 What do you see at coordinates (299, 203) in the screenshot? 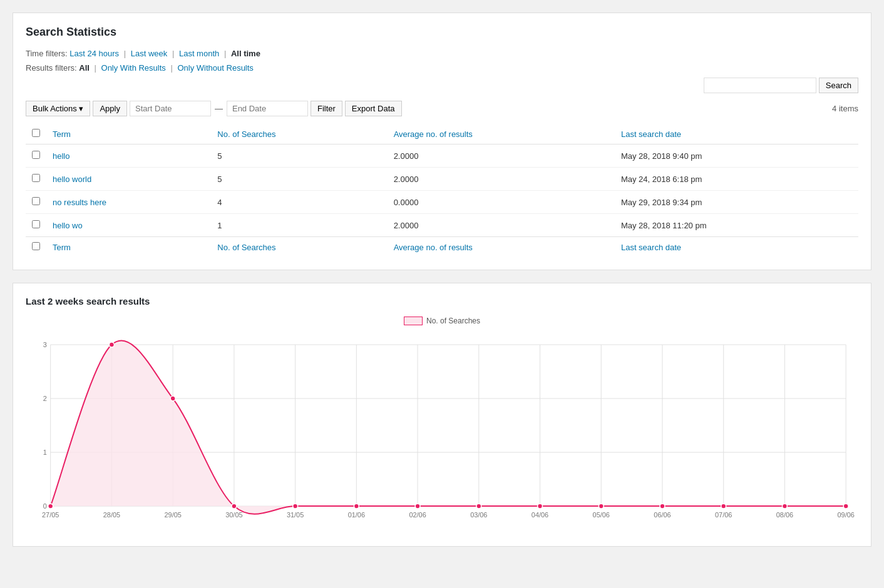
I see `row-searches: 4` at bounding box center [299, 203].